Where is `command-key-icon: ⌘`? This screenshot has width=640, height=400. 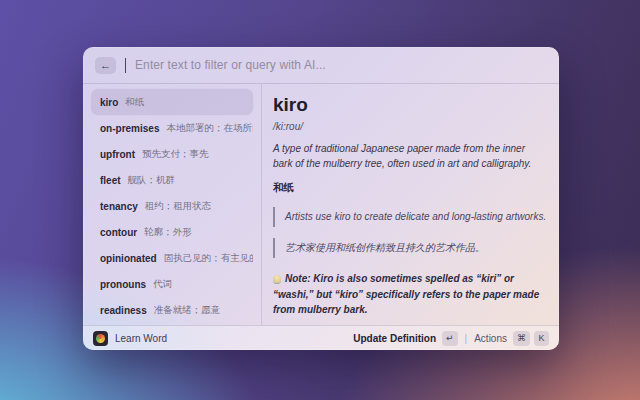 command-key-icon: ⌘ is located at coordinates (522, 338).